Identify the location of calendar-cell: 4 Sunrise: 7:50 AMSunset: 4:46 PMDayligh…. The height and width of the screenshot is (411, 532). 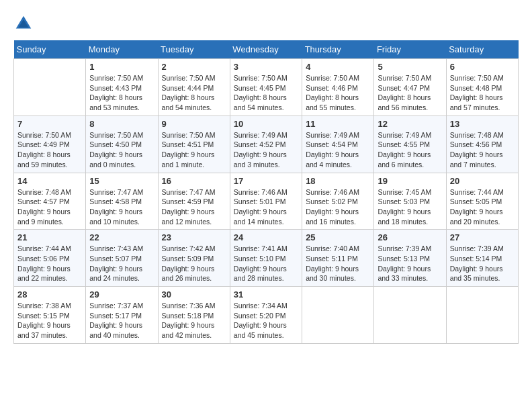
(339, 87).